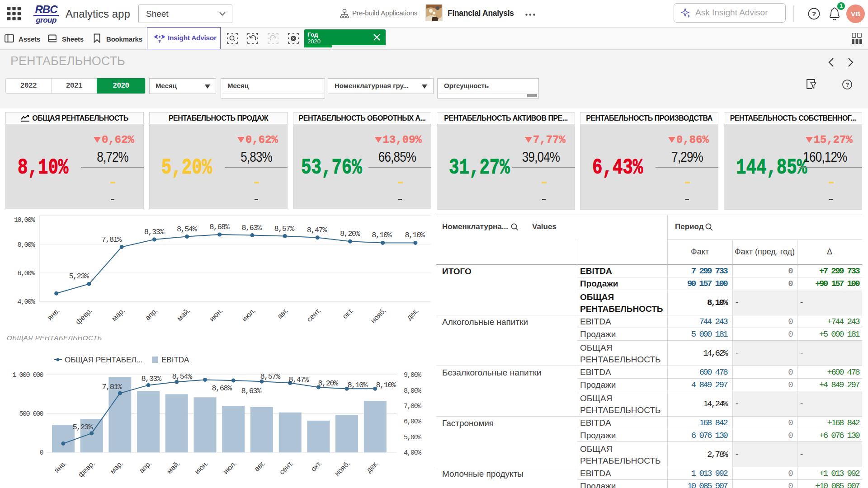  Describe the element at coordinates (54, 338) in the screenshot. I see `svg-text: ОБЩАЯ РЕНТАБЕЛЬНОСТЬ` at that location.